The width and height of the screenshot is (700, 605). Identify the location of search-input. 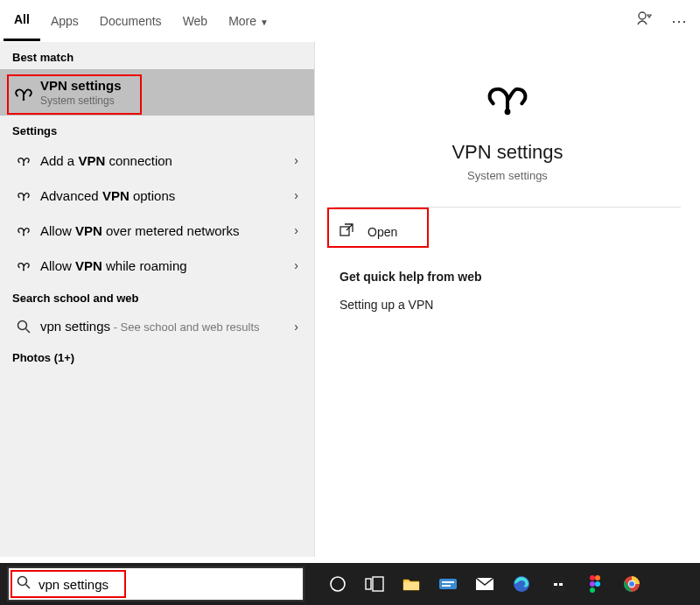
(171, 584).